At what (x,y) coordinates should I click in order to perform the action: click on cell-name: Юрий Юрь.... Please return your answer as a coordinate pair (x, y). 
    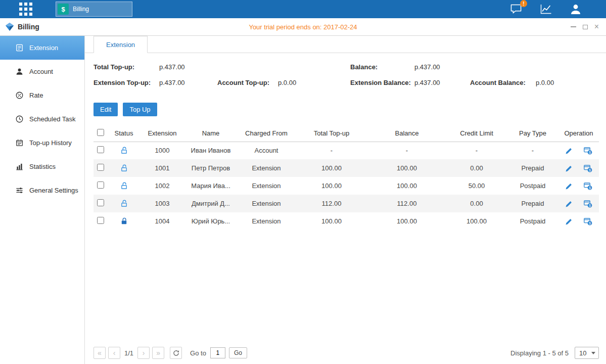
    Looking at the image, I should click on (211, 221).